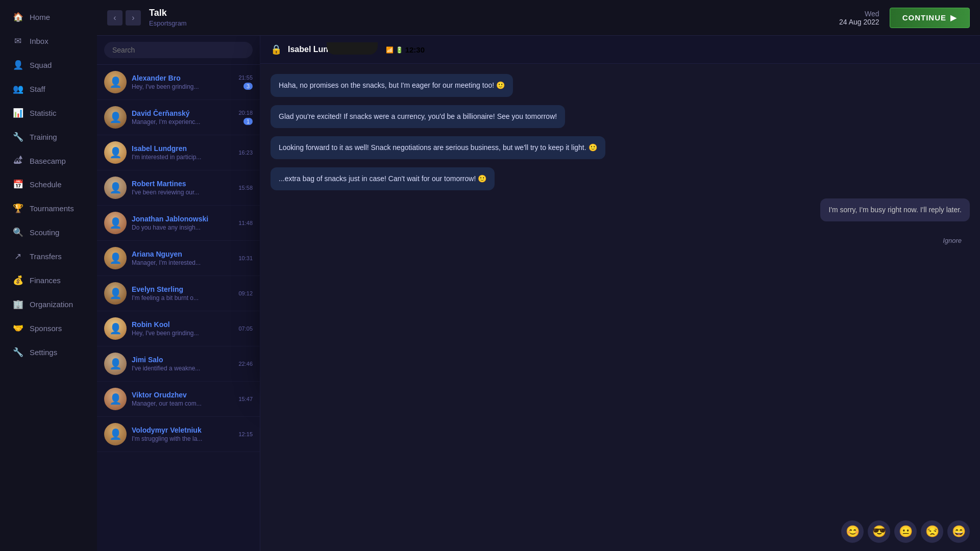 Image resolution: width=980 pixels, height=551 pixels. I want to click on sidebar-item-label: Squad, so click(41, 65).